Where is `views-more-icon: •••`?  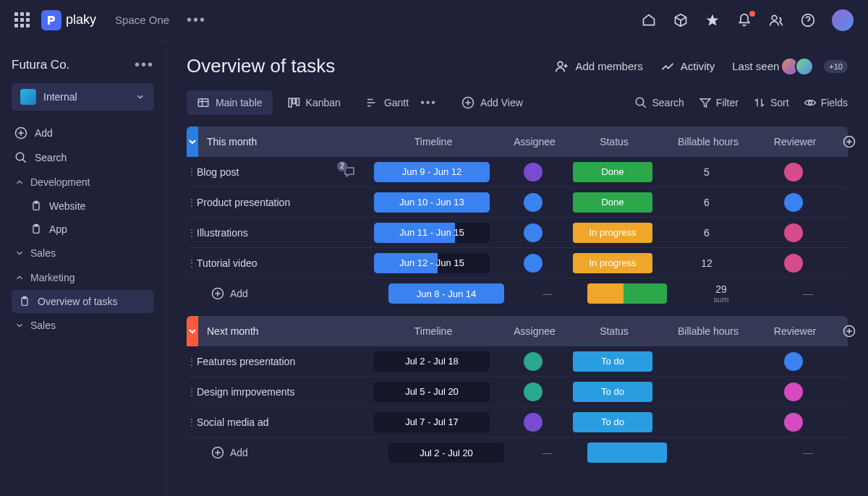
views-more-icon: ••• is located at coordinates (428, 103).